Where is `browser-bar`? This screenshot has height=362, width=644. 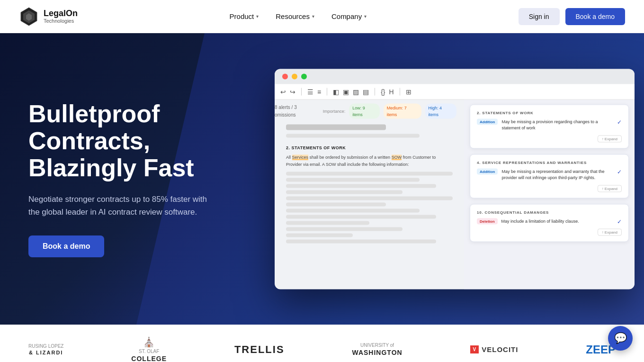
browser-bar is located at coordinates (455, 76).